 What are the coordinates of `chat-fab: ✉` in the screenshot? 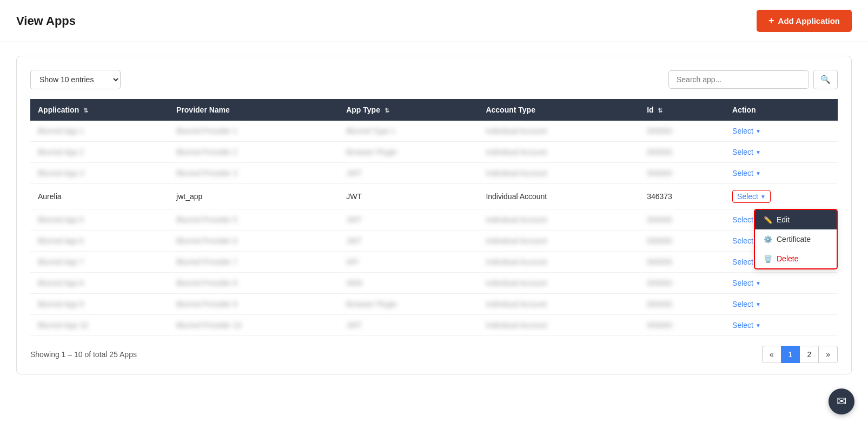 It's located at (842, 401).